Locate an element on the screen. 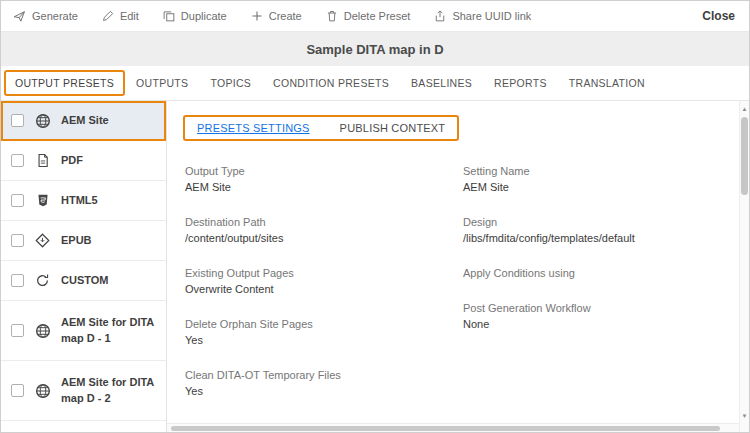 This screenshot has width=750, height=433. trash-icon is located at coordinates (332, 16).